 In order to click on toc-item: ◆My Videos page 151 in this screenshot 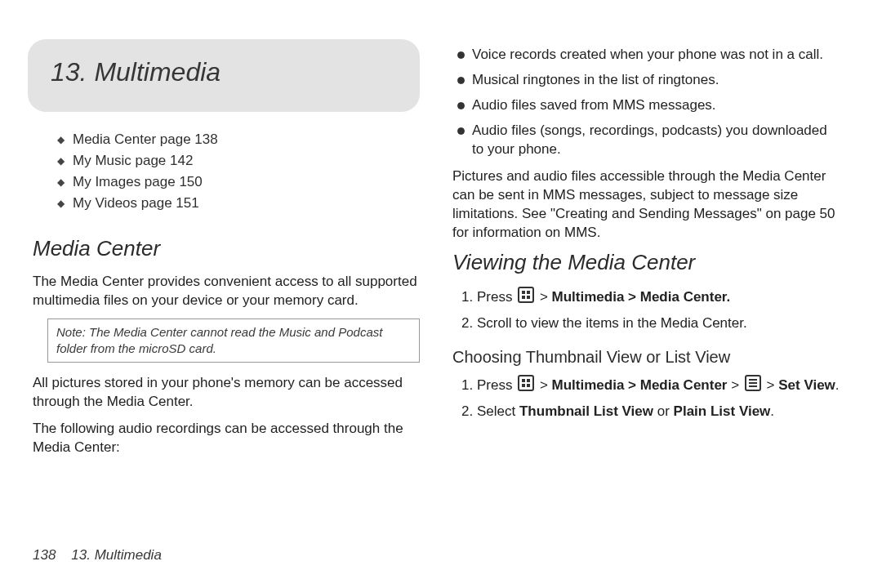, I will do `click(238, 203)`.